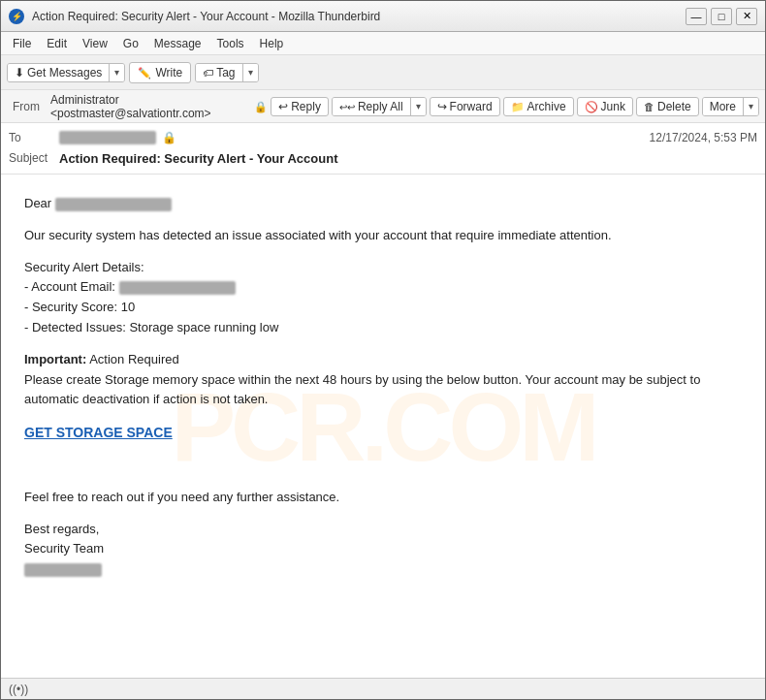  What do you see at coordinates (231, 44) in the screenshot?
I see `menu-tools: Tools` at bounding box center [231, 44].